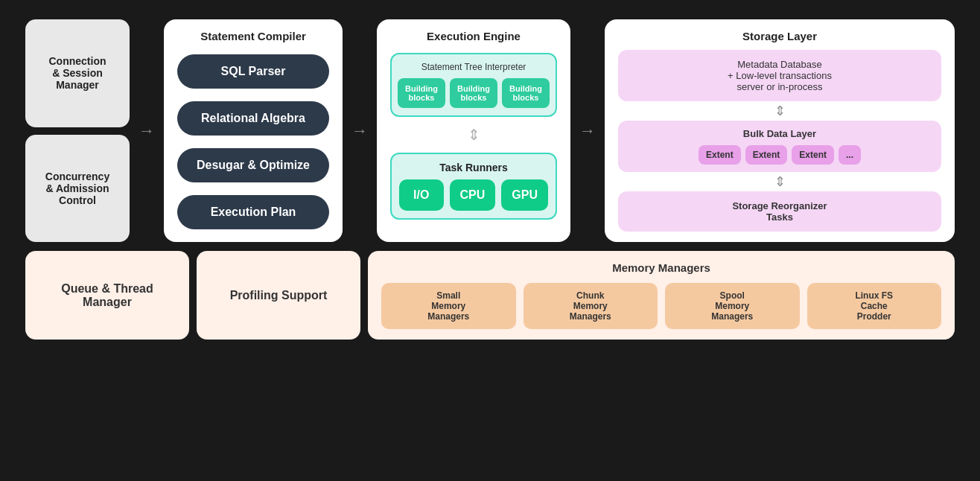  What do you see at coordinates (253, 212) in the screenshot?
I see `execution-plan-pill: Execution Plan` at bounding box center [253, 212].